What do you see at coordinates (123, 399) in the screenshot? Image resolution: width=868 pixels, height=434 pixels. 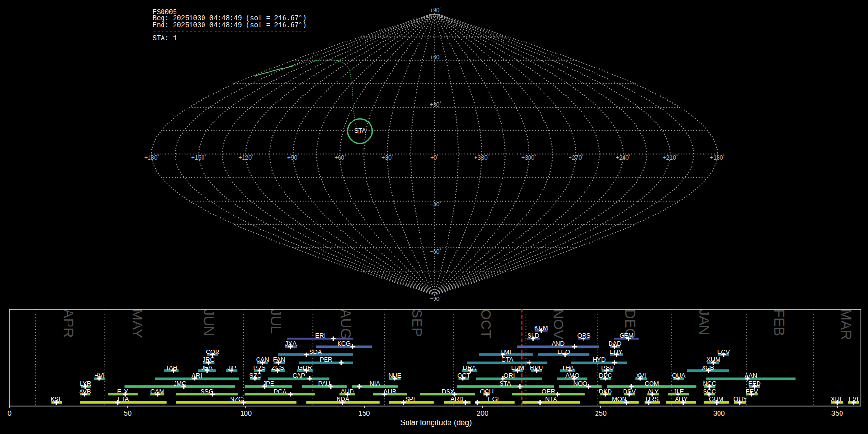 I see `svg-text: ETA` at bounding box center [123, 399].